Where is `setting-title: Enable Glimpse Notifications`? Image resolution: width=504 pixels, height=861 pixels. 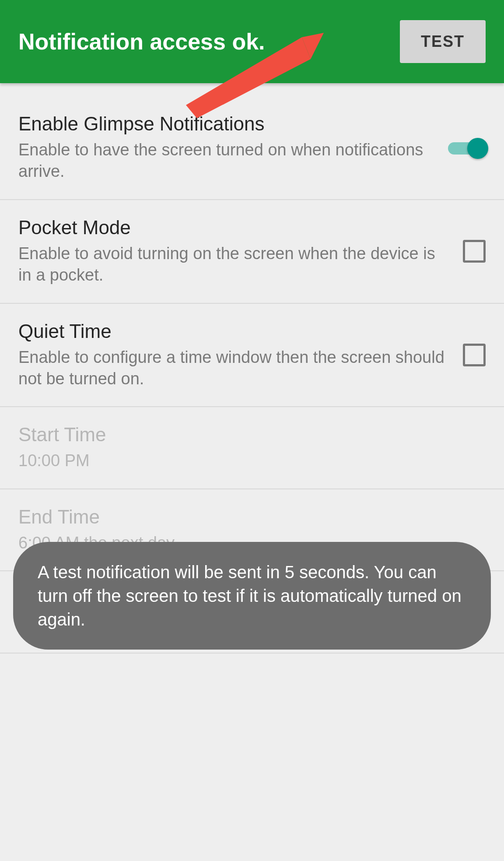 setting-title: Enable Glimpse Notifications is located at coordinates (227, 124).